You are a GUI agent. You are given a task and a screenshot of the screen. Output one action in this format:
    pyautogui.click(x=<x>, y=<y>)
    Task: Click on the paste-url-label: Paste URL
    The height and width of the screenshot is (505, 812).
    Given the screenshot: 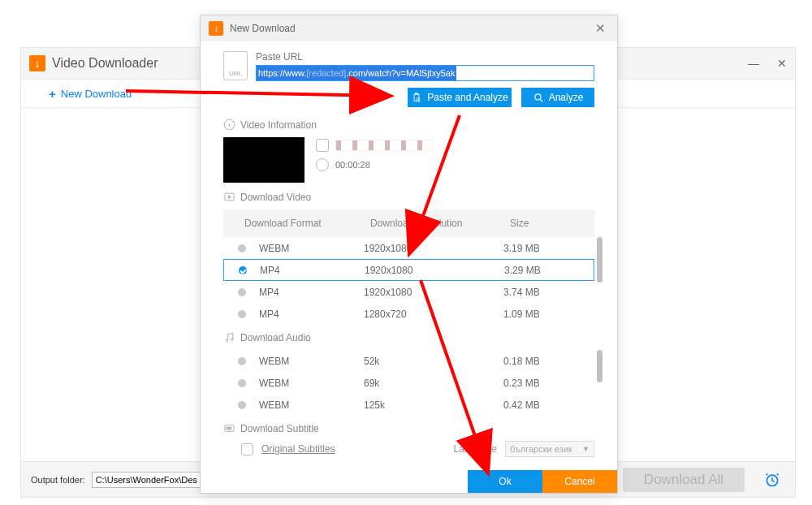 What is the action you would take?
    pyautogui.click(x=425, y=57)
    